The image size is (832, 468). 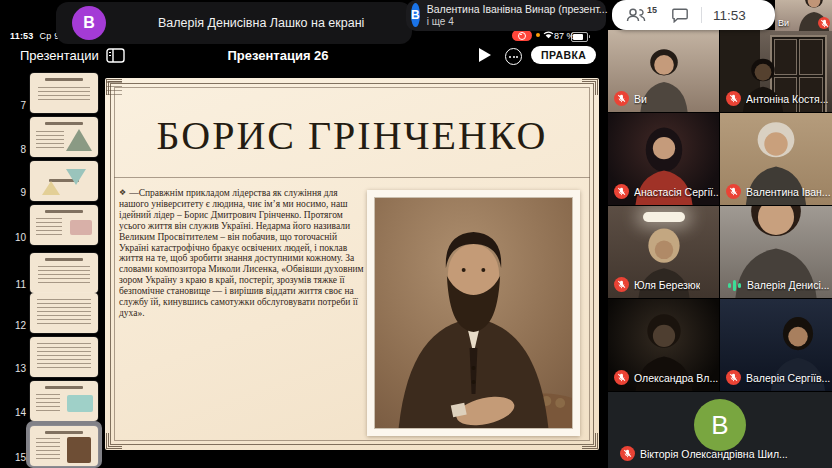 I want to click on slide-number: 10, so click(x=15, y=238).